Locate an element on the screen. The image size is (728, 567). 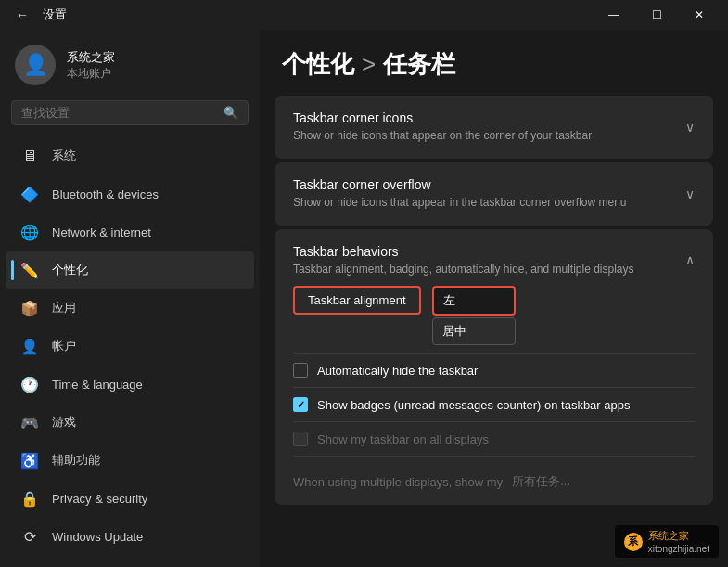
sidebar-item-update: ⟳ Windows Update is located at coordinates (130, 536).